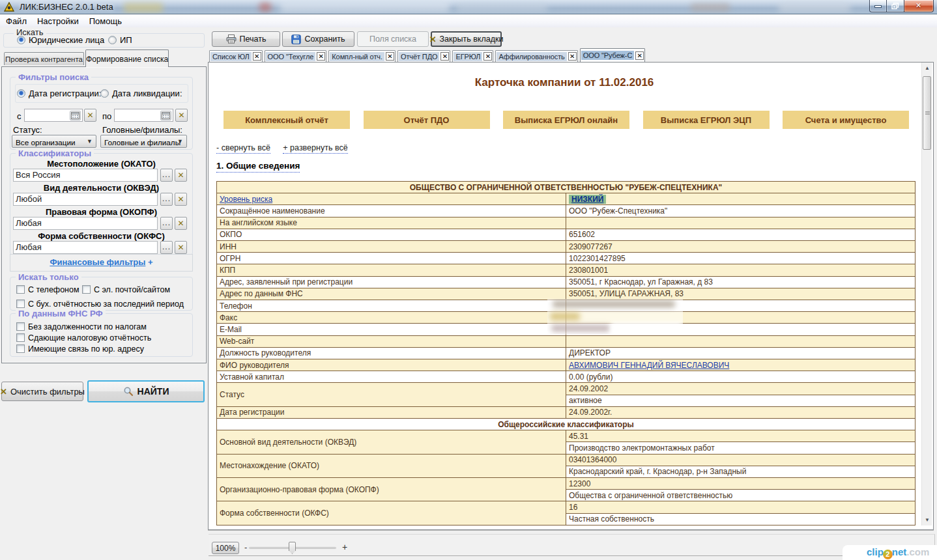  Describe the element at coordinates (143, 115) in the screenshot. I see `date-to-input` at that location.